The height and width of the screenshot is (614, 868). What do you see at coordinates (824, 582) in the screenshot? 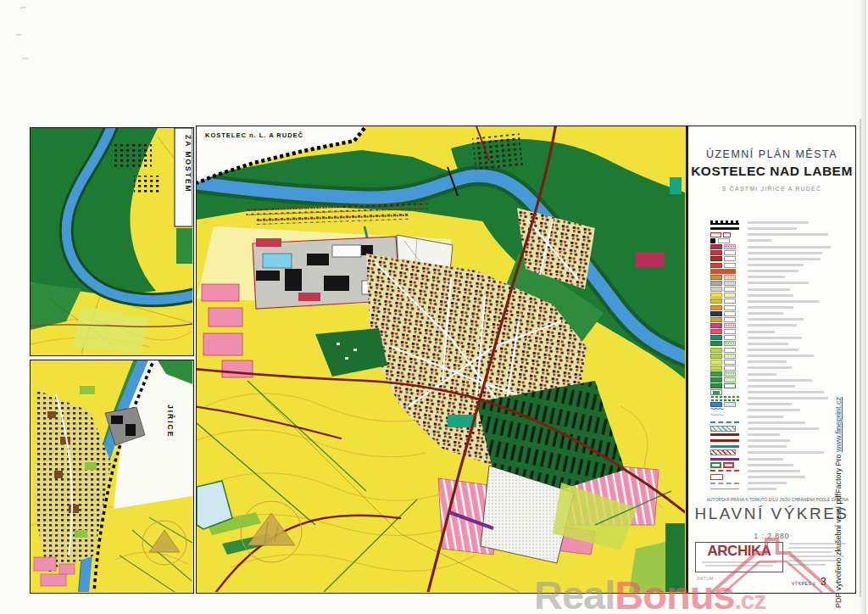
I see `sheet-number: 3` at bounding box center [824, 582].